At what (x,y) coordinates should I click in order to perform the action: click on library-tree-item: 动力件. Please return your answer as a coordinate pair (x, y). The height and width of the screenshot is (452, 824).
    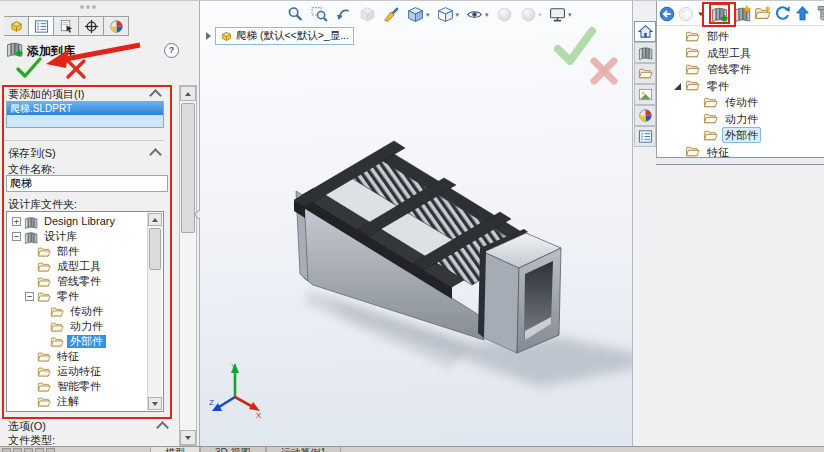
    Looking at the image, I should click on (740, 120).